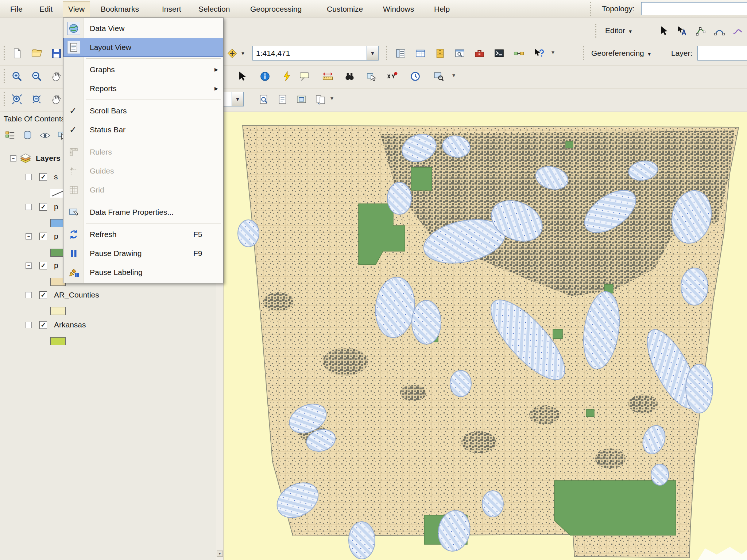 The image size is (747, 560). I want to click on layer-label-arkansas: Arkansas, so click(70, 325).